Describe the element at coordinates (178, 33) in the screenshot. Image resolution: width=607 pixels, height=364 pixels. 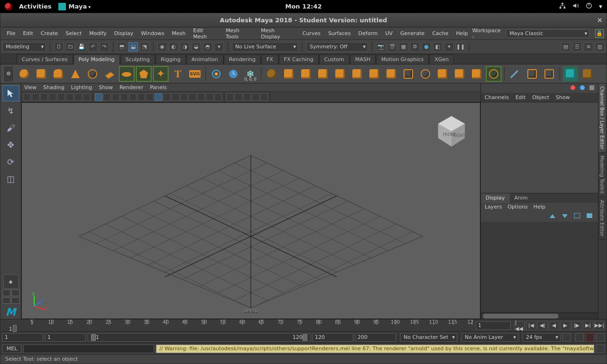
I see `menu-mesh: Mesh` at that location.